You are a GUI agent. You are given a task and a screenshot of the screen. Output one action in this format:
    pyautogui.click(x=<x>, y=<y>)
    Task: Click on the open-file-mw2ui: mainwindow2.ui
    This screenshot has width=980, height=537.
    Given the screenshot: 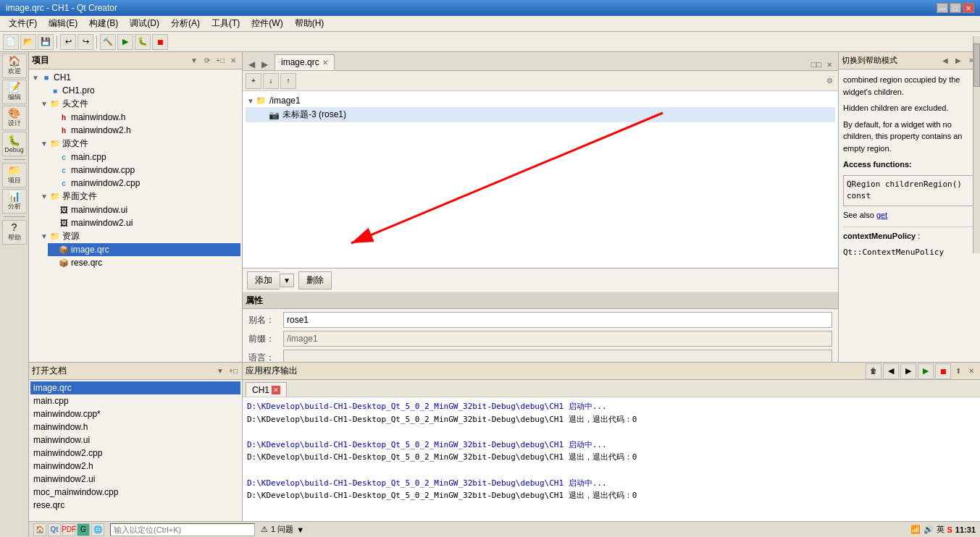 What is the action you would take?
    pyautogui.click(x=135, y=479)
    